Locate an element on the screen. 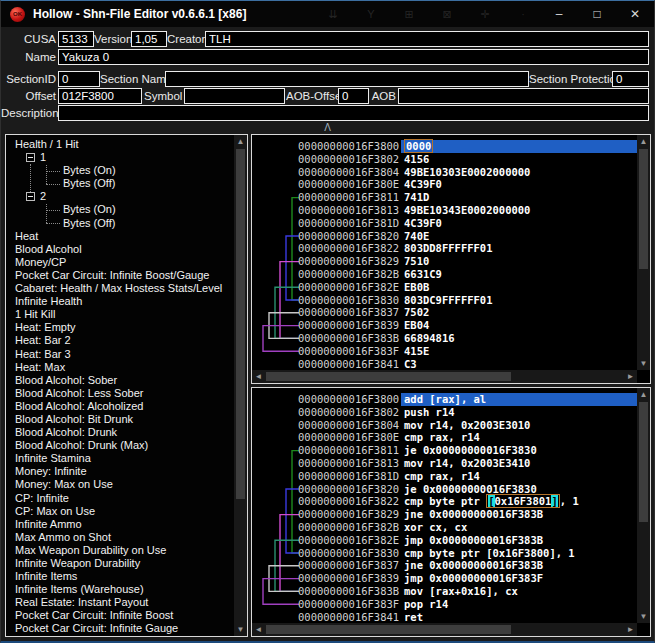 The height and width of the screenshot is (643, 655). disasm-row: 00000000016F383Fpop r14 is located at coordinates (444, 604).